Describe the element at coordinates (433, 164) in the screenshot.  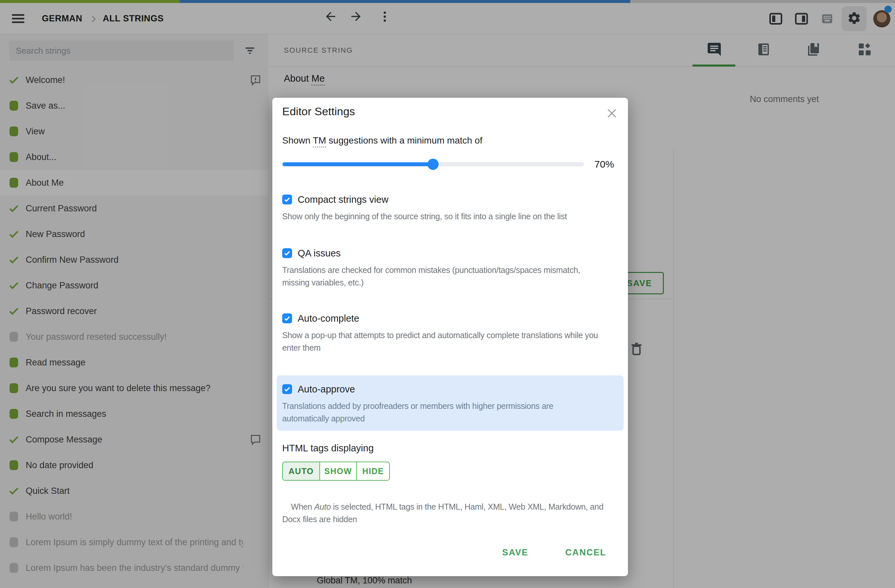
I see `tm-match-slider` at that location.